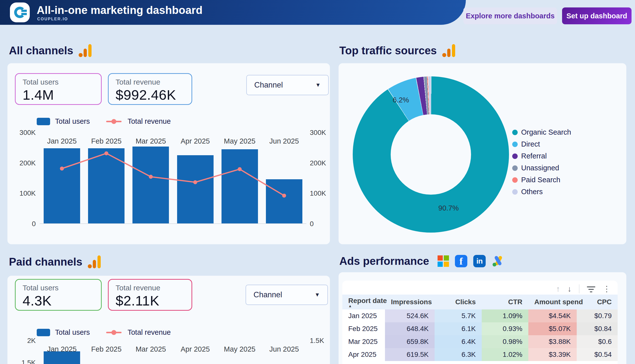  I want to click on filter-icon, so click(591, 289).